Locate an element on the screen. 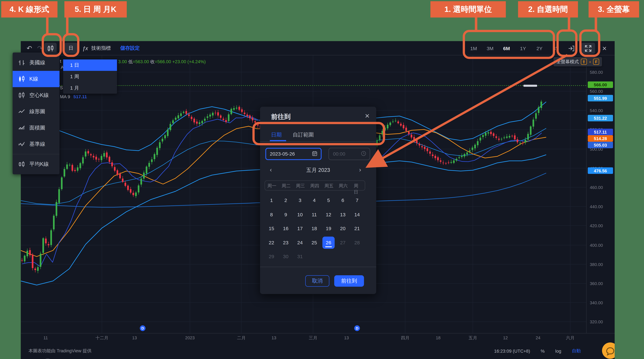 The width and height of the screenshot is (644, 359). ohlc-part: +23.00 (+4.24%) is located at coordinates (189, 61).